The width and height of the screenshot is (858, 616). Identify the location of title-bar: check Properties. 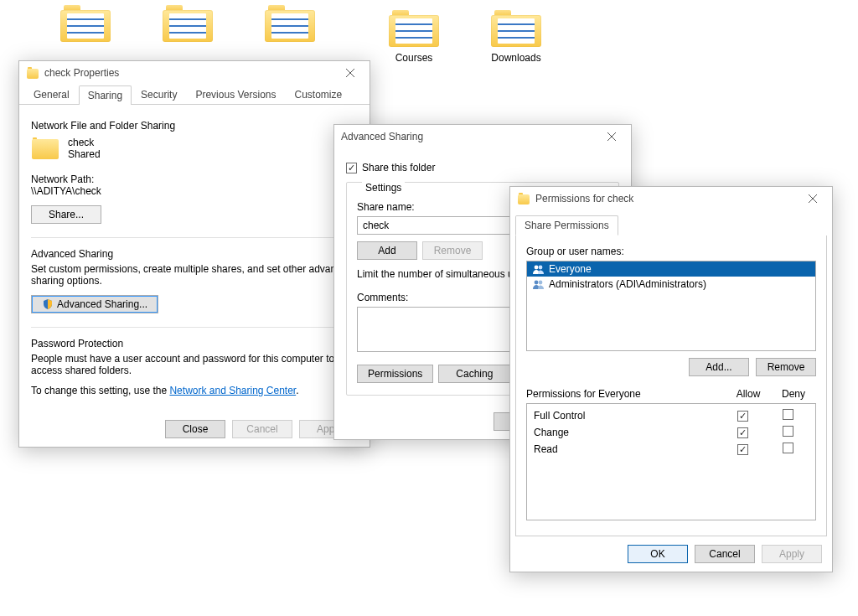
(194, 73).